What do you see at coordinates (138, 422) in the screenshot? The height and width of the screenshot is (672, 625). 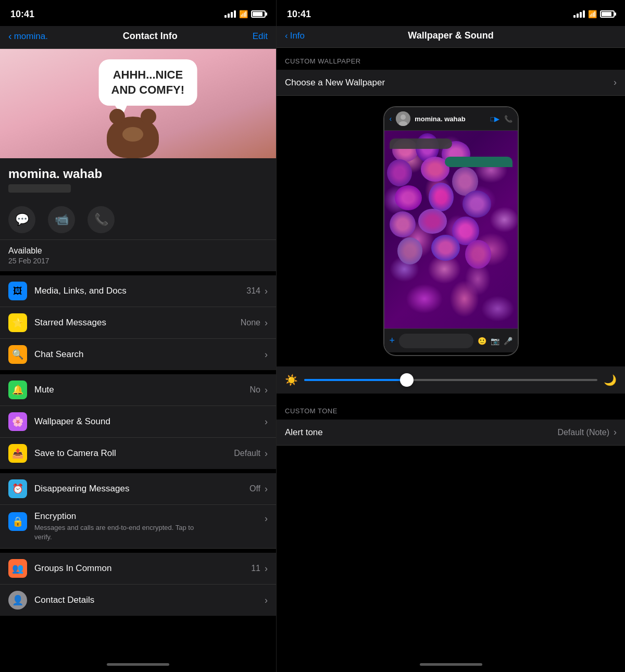 I see `wallpaper-sound-item: 🌸 Wallpaper & Sound ›` at bounding box center [138, 422].